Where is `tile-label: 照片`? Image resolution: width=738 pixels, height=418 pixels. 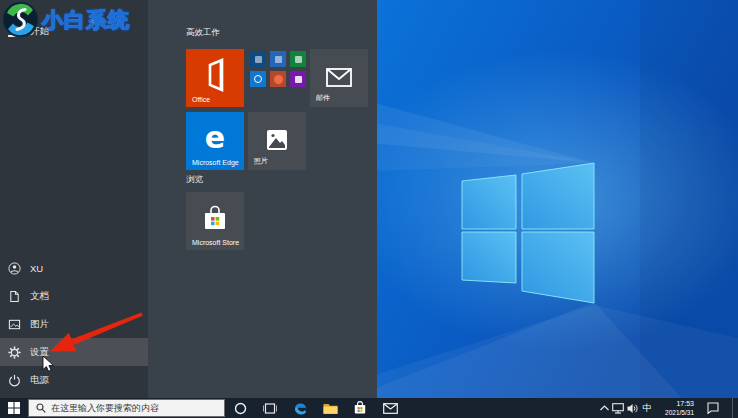 tile-label: 照片 is located at coordinates (261, 161).